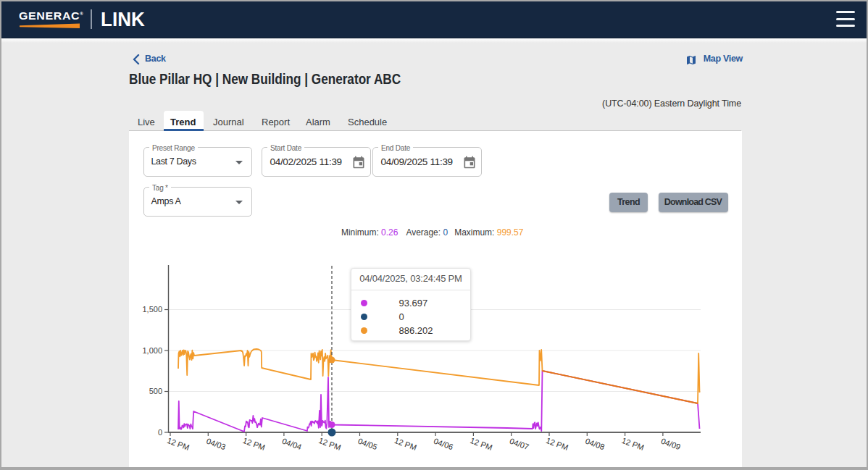  What do you see at coordinates (292, 445) in the screenshot?
I see `svg-text: 04/04` at bounding box center [292, 445].